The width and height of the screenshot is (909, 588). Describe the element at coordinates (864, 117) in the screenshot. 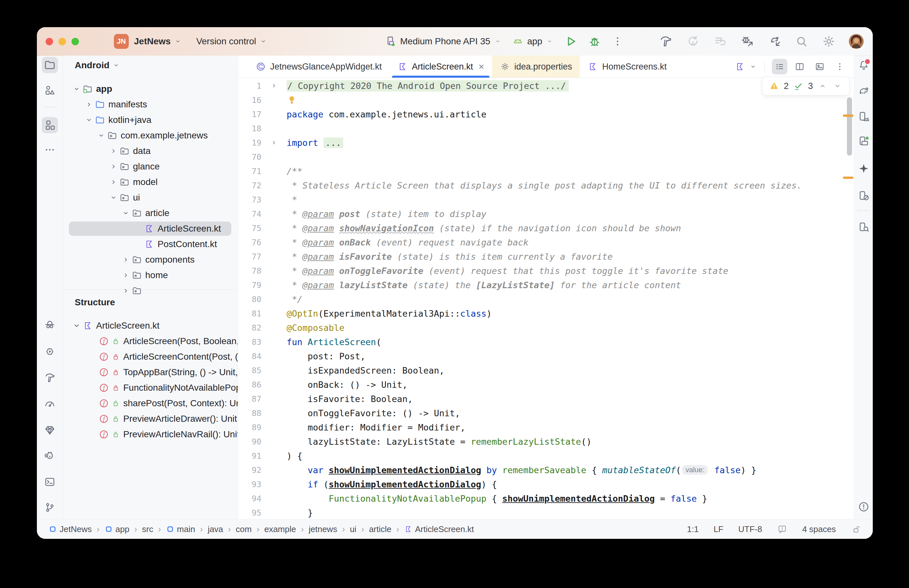

I see `tool-button-device-manager` at that location.